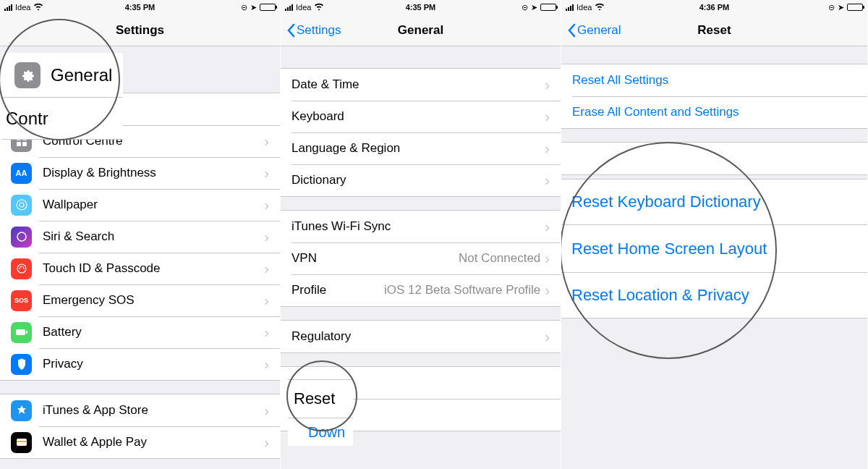 The width and height of the screenshot is (868, 469). Describe the element at coordinates (421, 258) in the screenshot. I see `row-vpn: VPN Not Connected ›` at that location.